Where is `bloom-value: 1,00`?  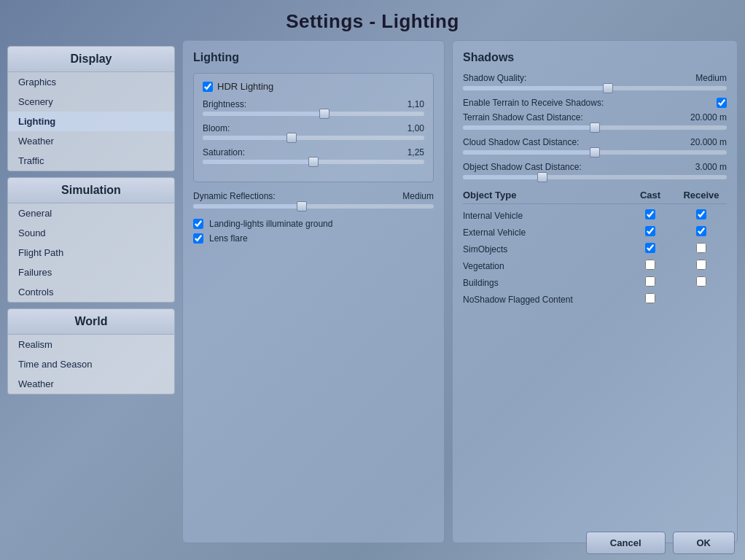 bloom-value: 1,00 is located at coordinates (416, 128).